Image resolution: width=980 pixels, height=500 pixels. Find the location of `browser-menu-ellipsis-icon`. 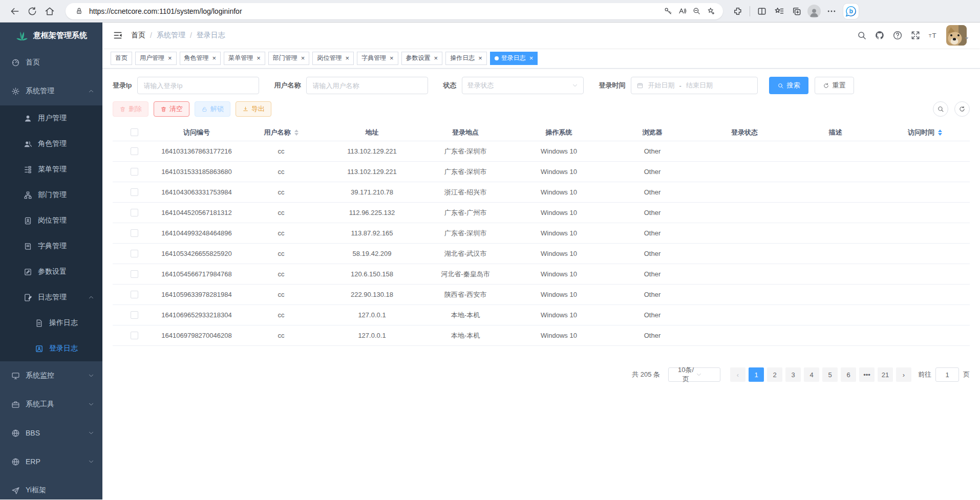

browser-menu-ellipsis-icon is located at coordinates (832, 11).